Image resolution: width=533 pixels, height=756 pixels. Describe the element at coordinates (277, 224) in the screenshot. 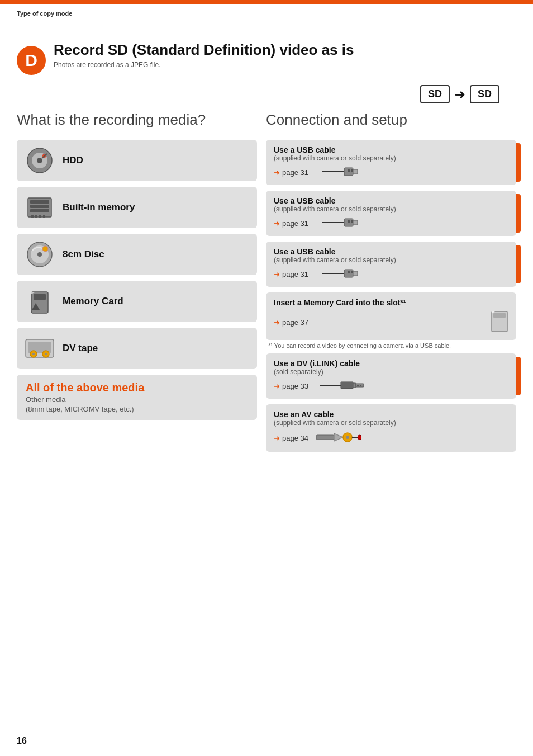

I see `conn2-arrow-icon: ➜` at that location.